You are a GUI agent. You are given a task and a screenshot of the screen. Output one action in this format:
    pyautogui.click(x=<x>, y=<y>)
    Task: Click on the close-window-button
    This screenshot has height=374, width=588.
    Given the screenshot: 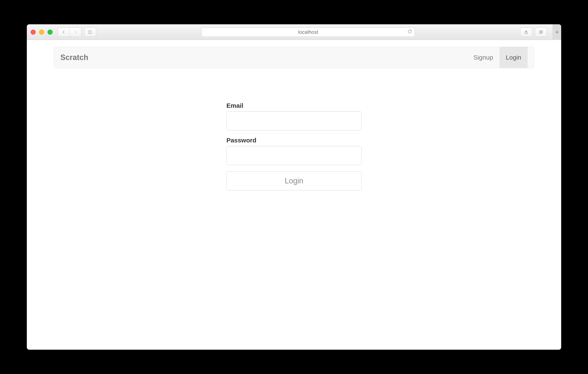 What is the action you would take?
    pyautogui.click(x=33, y=32)
    